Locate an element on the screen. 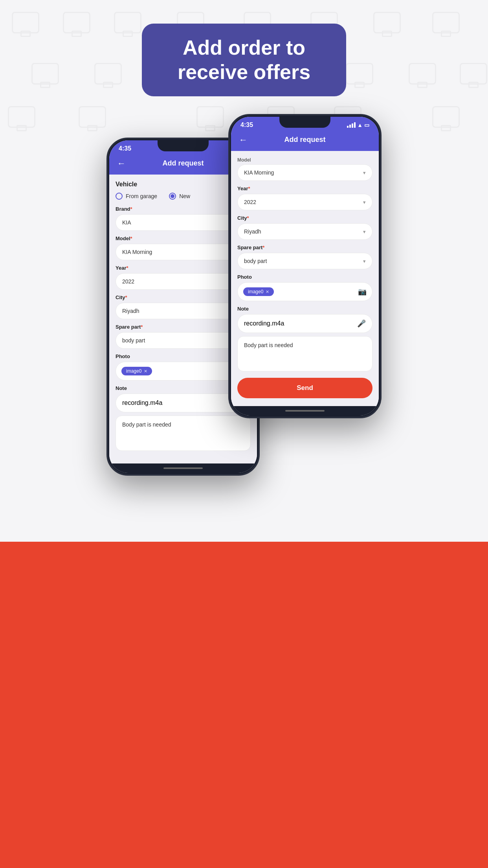 This screenshot has height=868, width=488. new-option: New is located at coordinates (180, 196).